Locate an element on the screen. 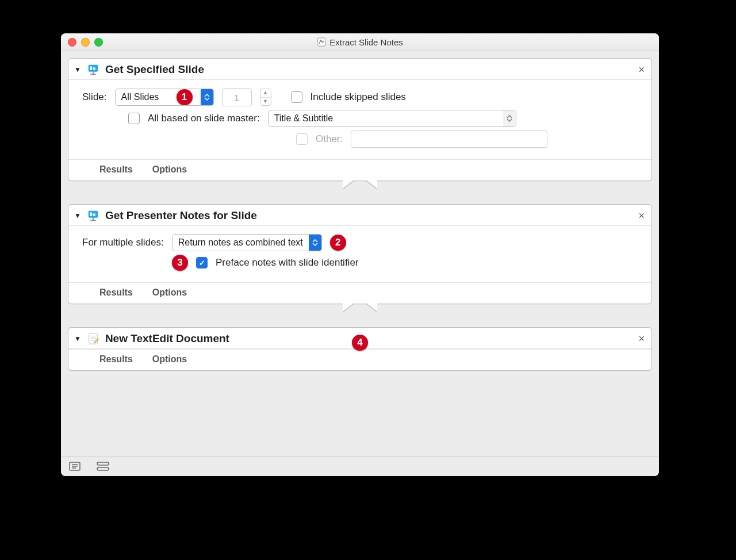 The height and width of the screenshot is (560, 736). slide-master-popup: Title & Subtitle is located at coordinates (392, 118).